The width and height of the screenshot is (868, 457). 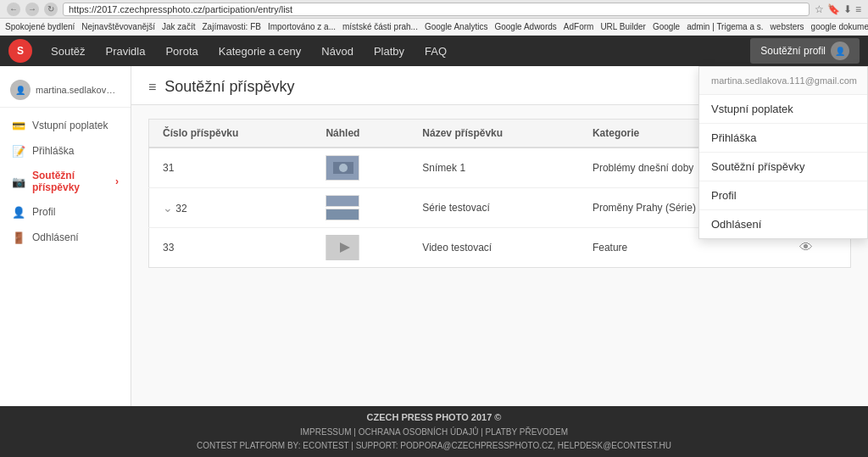 I want to click on footer: CZECH PRESS PHOTO 2017 © IMPRESSUM | OCH…, so click(x=434, y=432).